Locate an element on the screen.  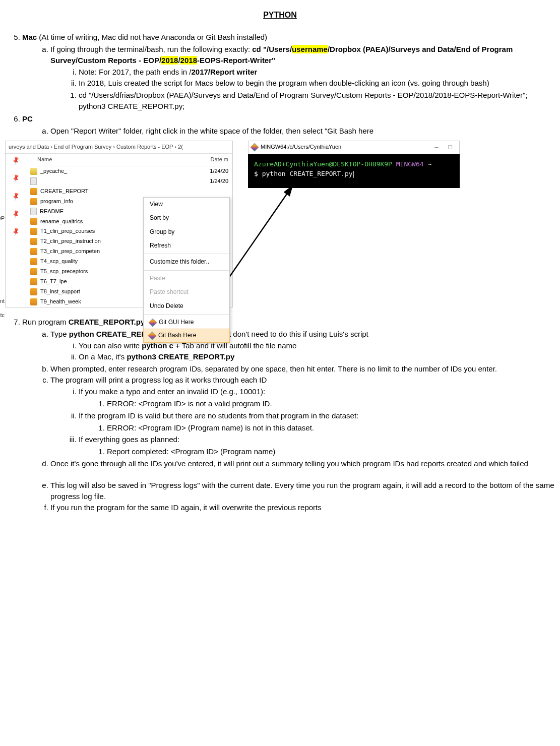
file-name: T1_clin_prep_courses is located at coordinates (68, 231).